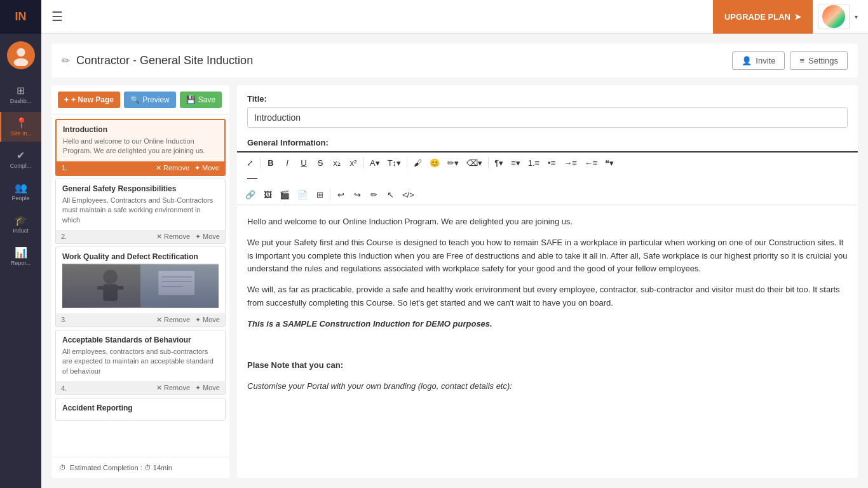 This screenshot has height=488, width=868. What do you see at coordinates (135, 100) in the screenshot?
I see `search-icon: 🔍` at bounding box center [135, 100].